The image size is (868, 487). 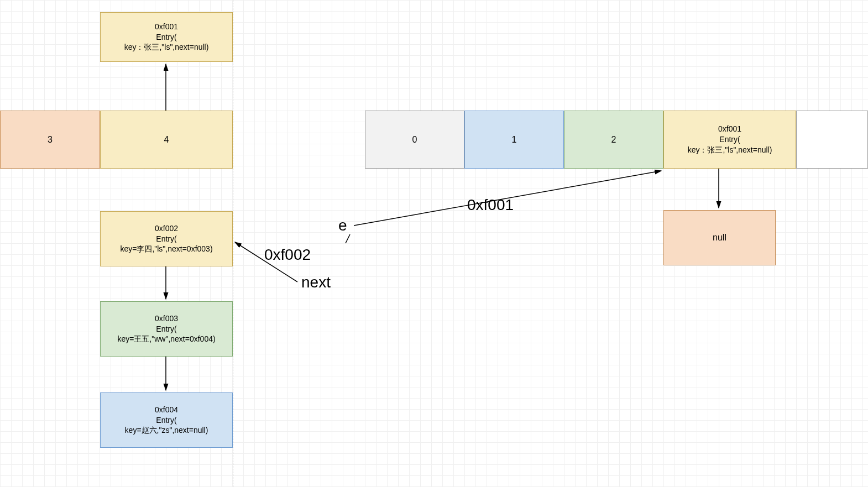 What do you see at coordinates (514, 140) in the screenshot?
I see `cell-index: 1` at bounding box center [514, 140].